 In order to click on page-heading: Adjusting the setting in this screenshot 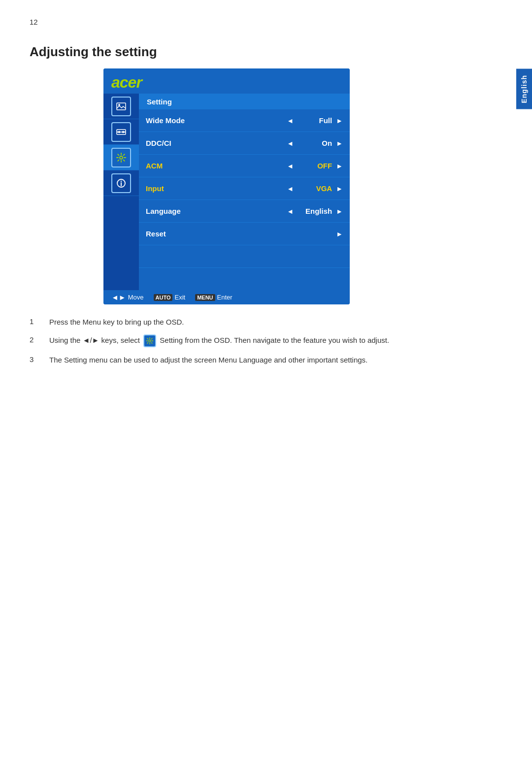, I will do `click(266, 52)`.